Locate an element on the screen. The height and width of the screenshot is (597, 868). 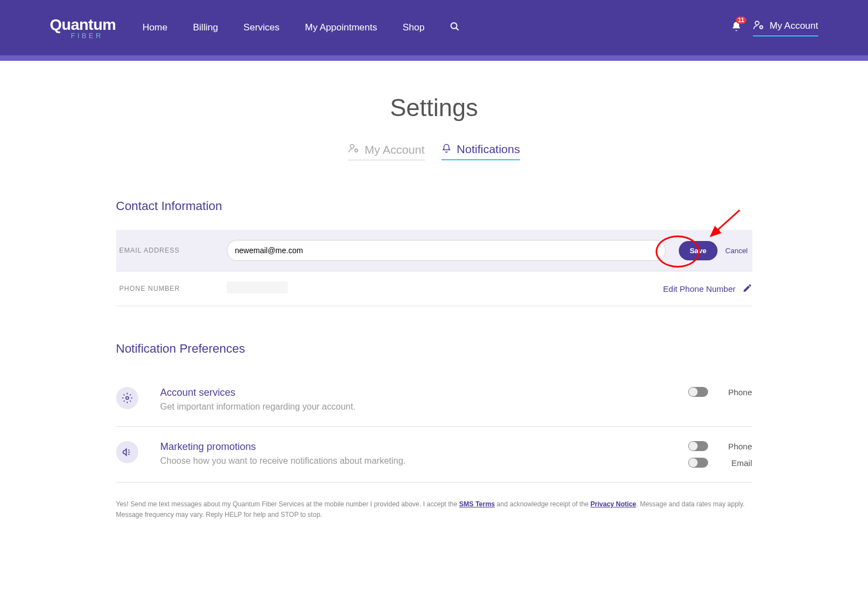
notification-badge: 11 is located at coordinates (741, 20).